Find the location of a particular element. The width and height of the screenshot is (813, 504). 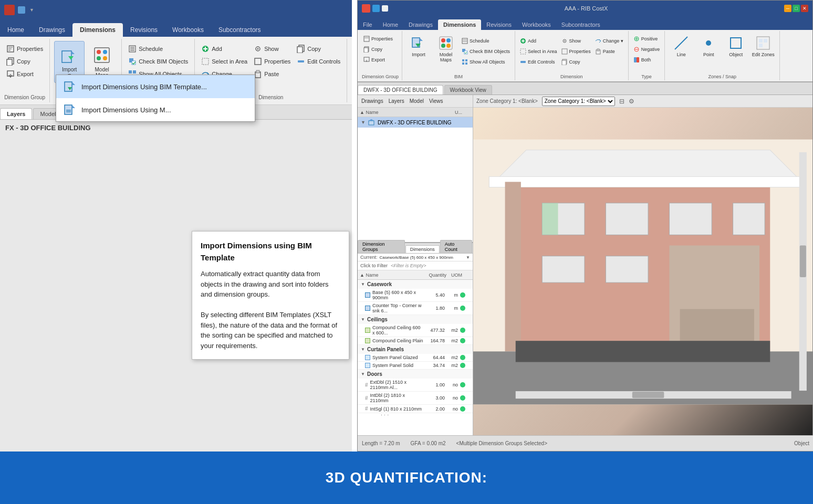

tree-toolbar: Drawings Layers Model Views is located at coordinates (415, 101).